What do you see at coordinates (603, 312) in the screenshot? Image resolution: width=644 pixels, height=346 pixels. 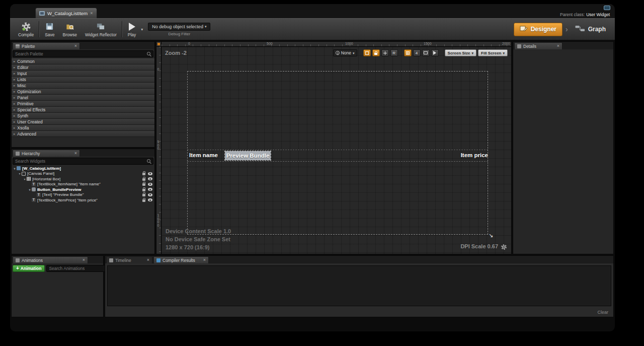 I see `clear-log-button: Clear` at bounding box center [603, 312].